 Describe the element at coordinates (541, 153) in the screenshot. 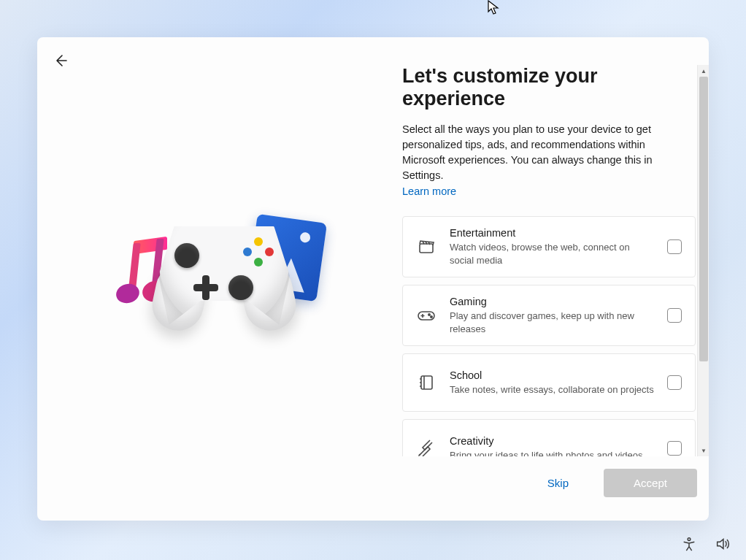

I see `page-subtitle: Select all the ways you plan to use your…` at that location.